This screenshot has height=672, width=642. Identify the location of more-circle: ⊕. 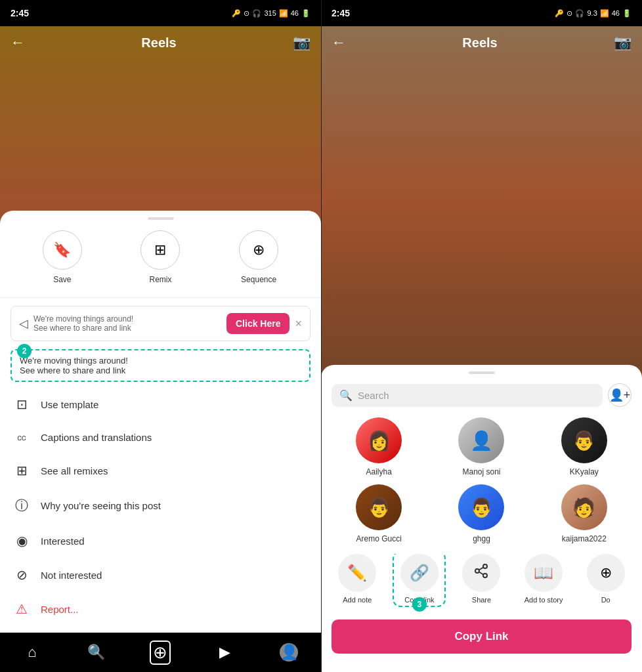
(606, 573).